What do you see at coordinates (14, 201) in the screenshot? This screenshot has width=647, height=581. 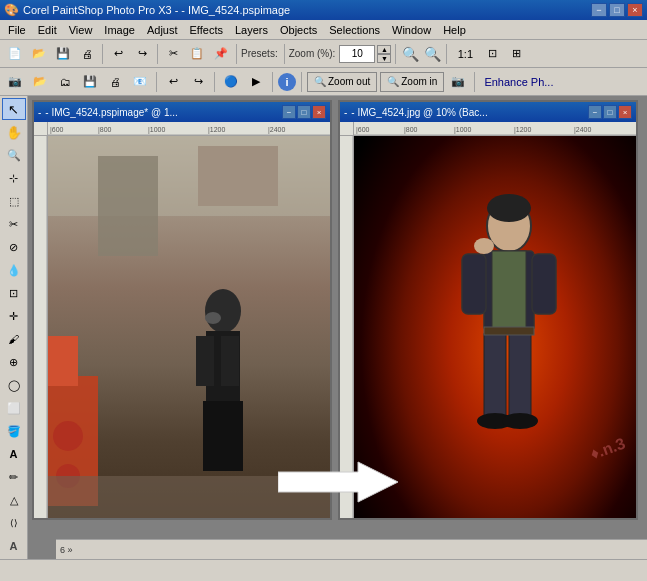 I see `tool-select-rect: ⬚` at bounding box center [14, 201].